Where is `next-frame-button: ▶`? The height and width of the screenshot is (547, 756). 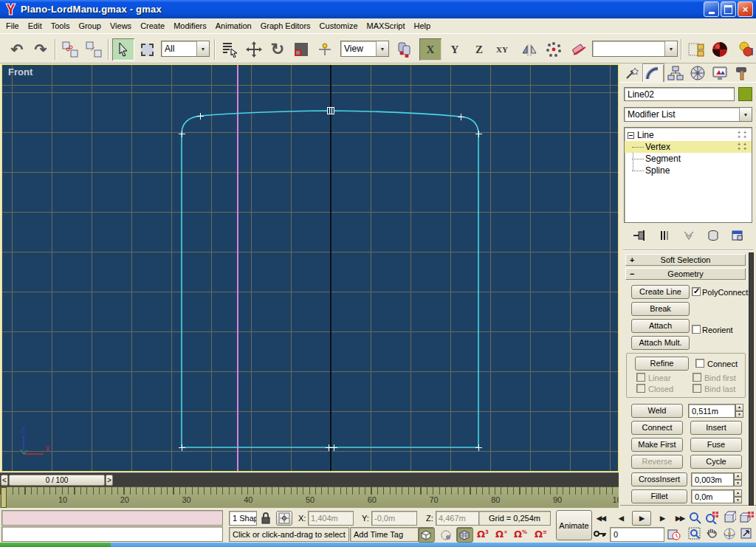 next-frame-button: ▶ is located at coordinates (662, 518).